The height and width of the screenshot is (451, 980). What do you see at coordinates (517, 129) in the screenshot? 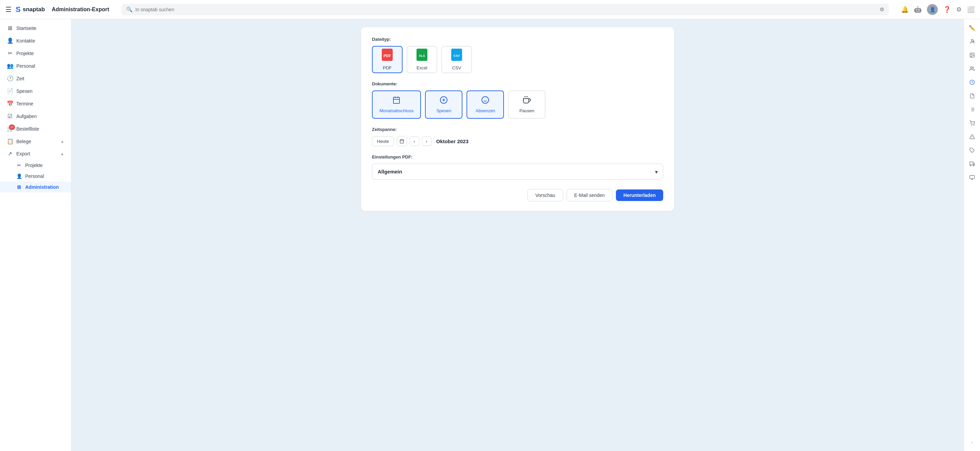
I see `zeitspanne-label: Zeitspanne:` at bounding box center [517, 129].